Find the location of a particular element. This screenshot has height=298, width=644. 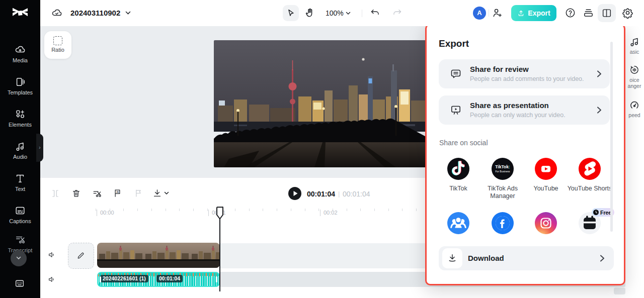

hand-tool-button is located at coordinates (310, 13).